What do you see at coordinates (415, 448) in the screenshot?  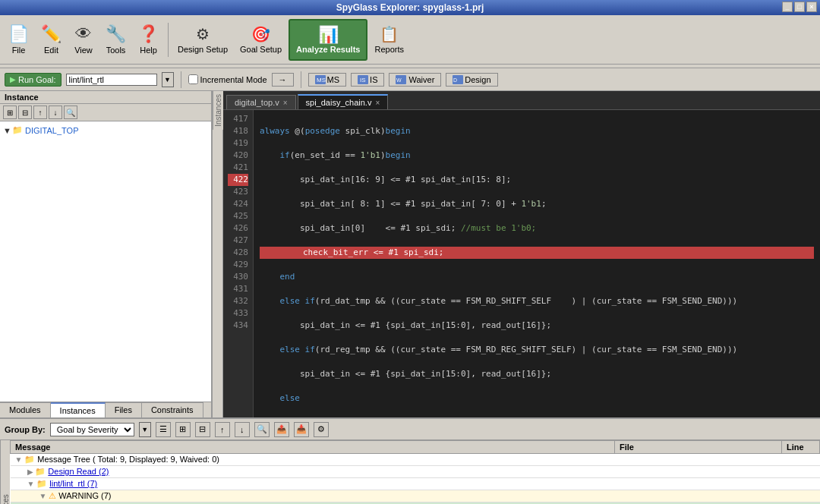 I see `table-header: Message File Line` at bounding box center [415, 448].